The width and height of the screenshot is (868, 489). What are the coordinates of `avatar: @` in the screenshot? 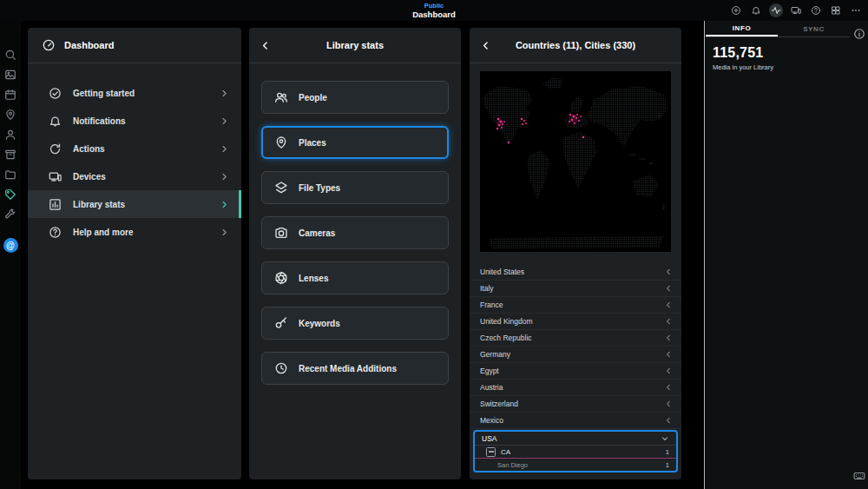 It's located at (10, 245).